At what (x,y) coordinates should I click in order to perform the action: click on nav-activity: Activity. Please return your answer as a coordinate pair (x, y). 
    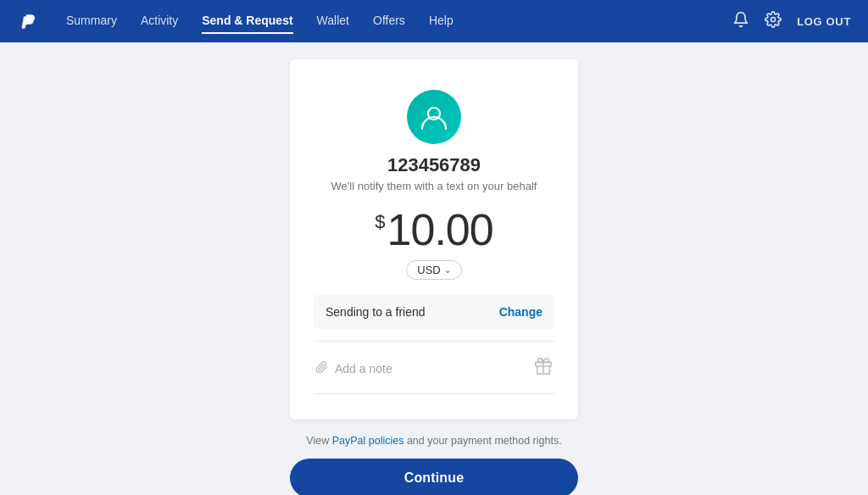
    Looking at the image, I should click on (159, 21).